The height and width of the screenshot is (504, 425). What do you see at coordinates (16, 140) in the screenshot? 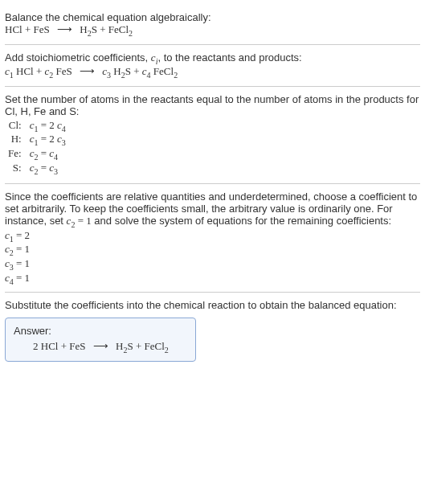
I see `element-label: H:` at bounding box center [16, 140].